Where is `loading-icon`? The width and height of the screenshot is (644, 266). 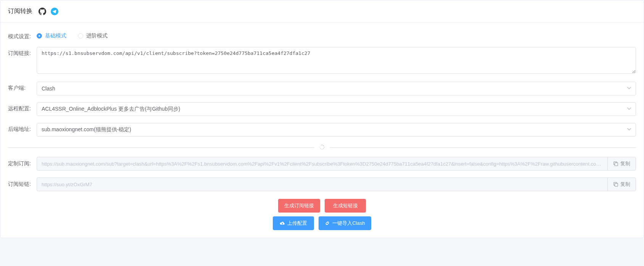 loading-icon is located at coordinates (322, 147).